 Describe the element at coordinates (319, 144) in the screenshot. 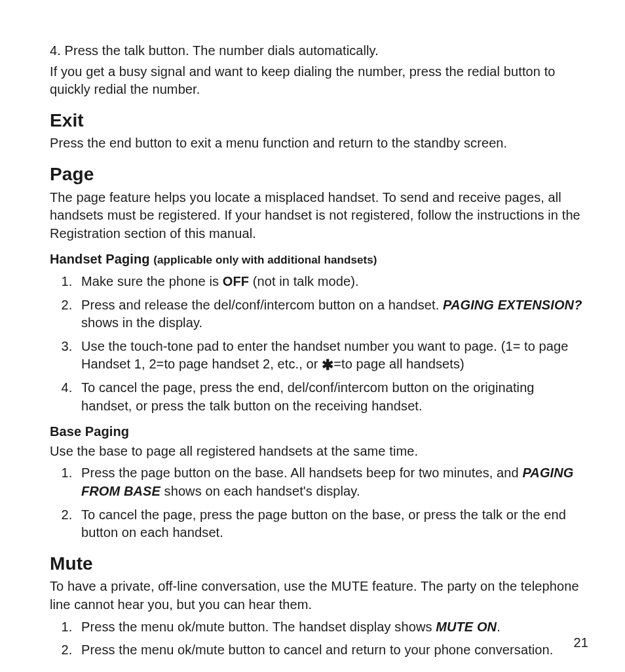

I see `exit-body: Press the end button to exit a menu func…` at that location.